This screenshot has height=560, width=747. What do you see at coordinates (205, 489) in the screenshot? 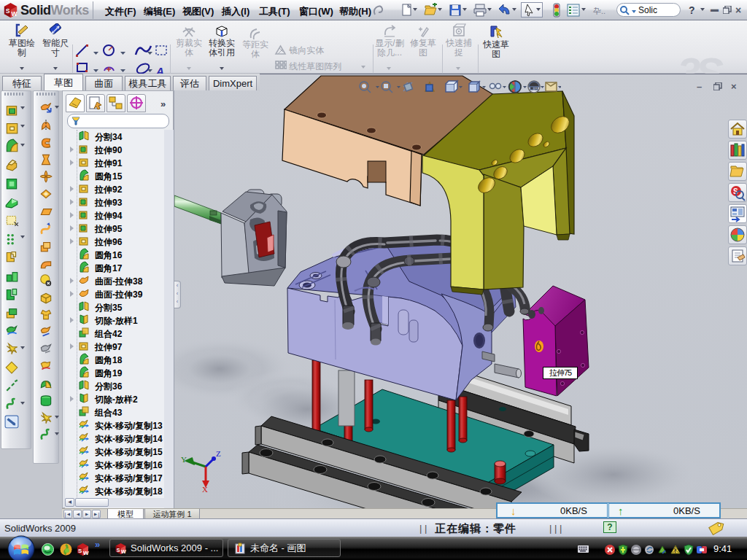
I see `svg-text: X` at bounding box center [205, 489].